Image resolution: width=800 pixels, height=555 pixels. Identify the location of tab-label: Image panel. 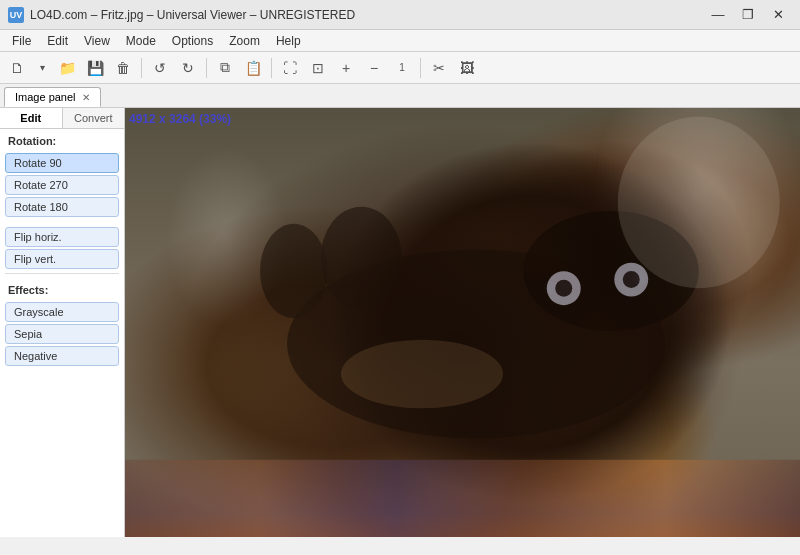
(46, 97).